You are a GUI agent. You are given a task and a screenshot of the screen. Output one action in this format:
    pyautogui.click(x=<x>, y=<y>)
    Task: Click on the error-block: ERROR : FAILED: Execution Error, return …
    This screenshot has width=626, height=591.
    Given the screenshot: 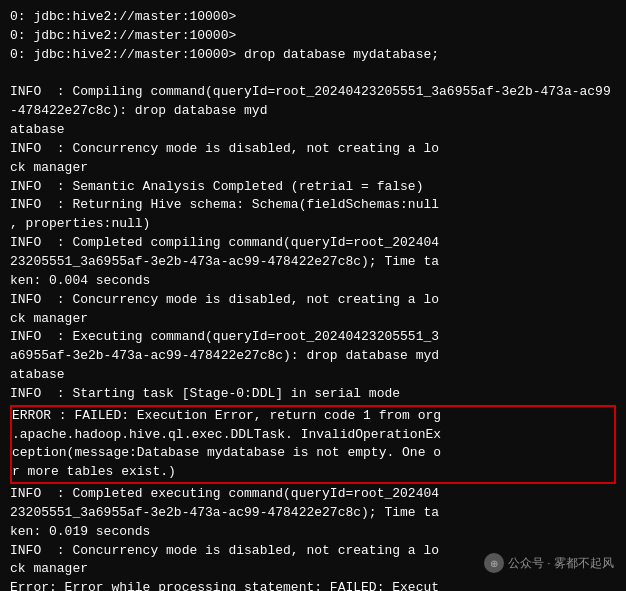 What is the action you would take?
    pyautogui.click(x=313, y=444)
    